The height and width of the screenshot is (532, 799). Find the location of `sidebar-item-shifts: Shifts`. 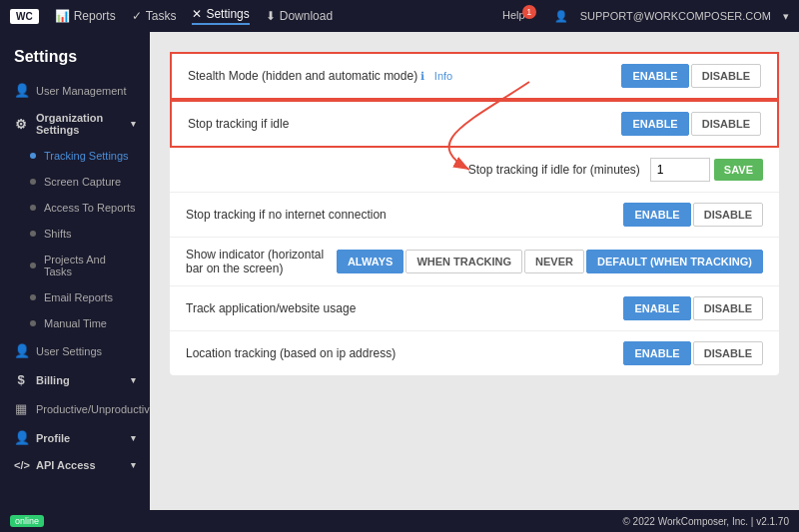

sidebar-item-shifts: Shifts is located at coordinates (75, 234).